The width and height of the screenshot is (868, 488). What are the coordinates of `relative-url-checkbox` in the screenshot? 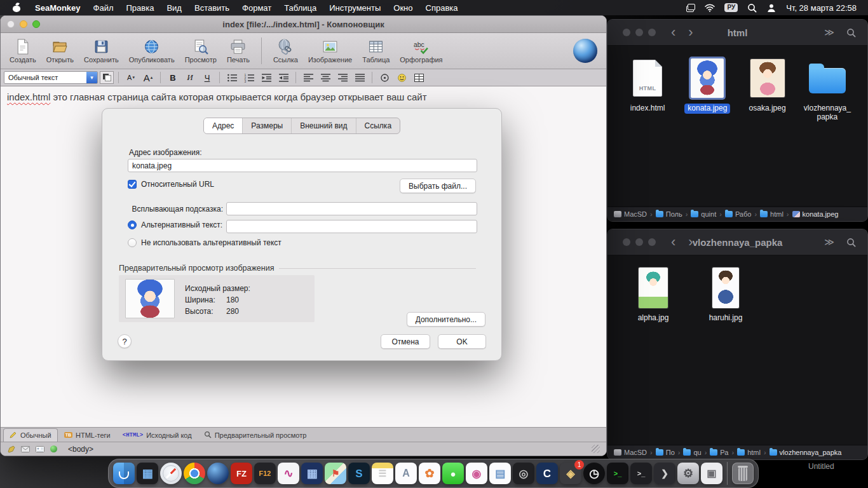 It's located at (132, 184).